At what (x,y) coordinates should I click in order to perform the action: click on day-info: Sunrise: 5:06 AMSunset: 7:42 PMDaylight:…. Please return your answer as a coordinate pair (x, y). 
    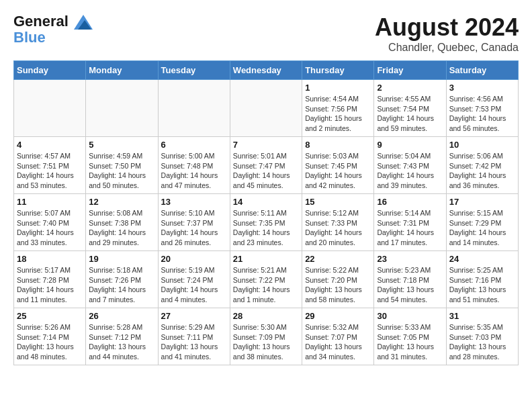
    Looking at the image, I should click on (482, 171).